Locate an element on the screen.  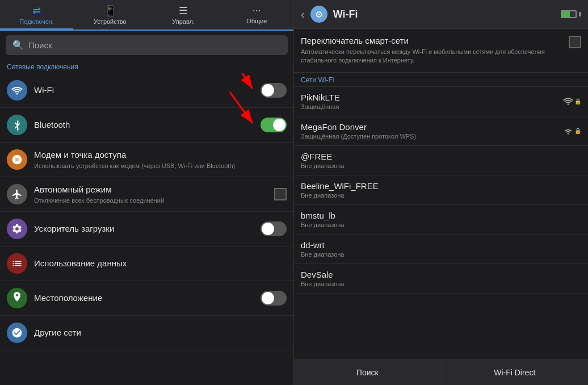
wifi-megafon-signal: 🔒 is located at coordinates (572, 131).